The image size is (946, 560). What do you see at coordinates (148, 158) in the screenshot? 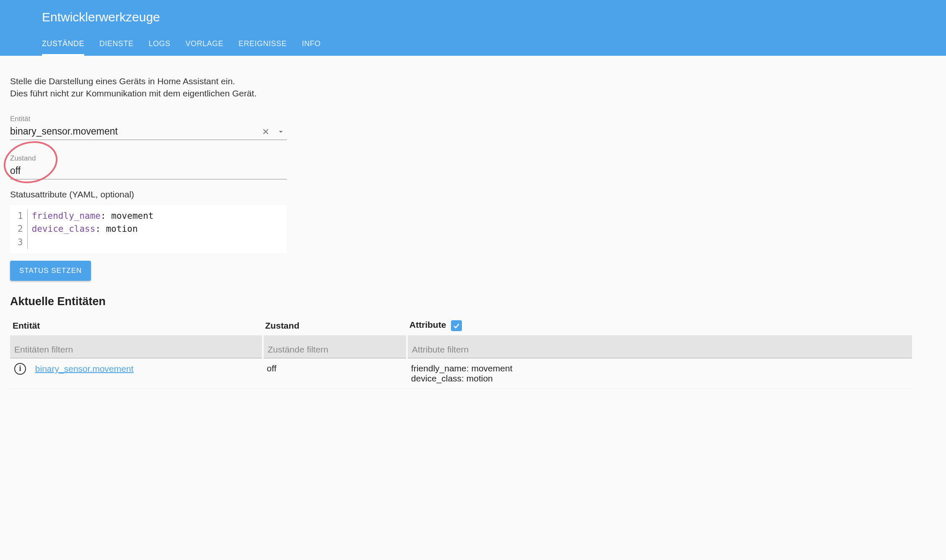
I see `state-label: Zustand` at bounding box center [148, 158].